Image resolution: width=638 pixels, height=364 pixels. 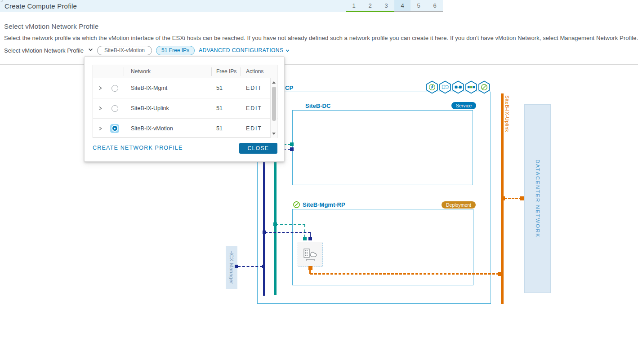 I want to click on datacenter-network-box: DATACENTER NETWORK, so click(x=538, y=199).